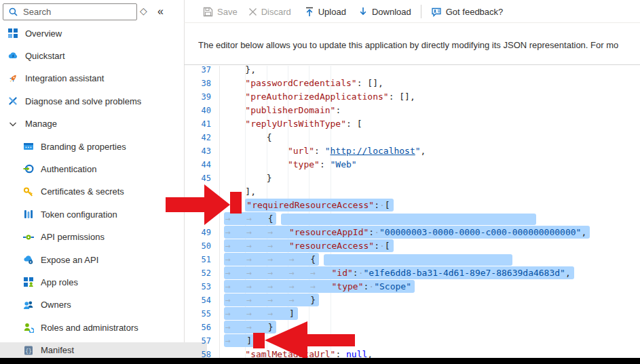 This screenshot has height=364, width=640. Describe the element at coordinates (29, 146) in the screenshot. I see `branding-icon` at that location.